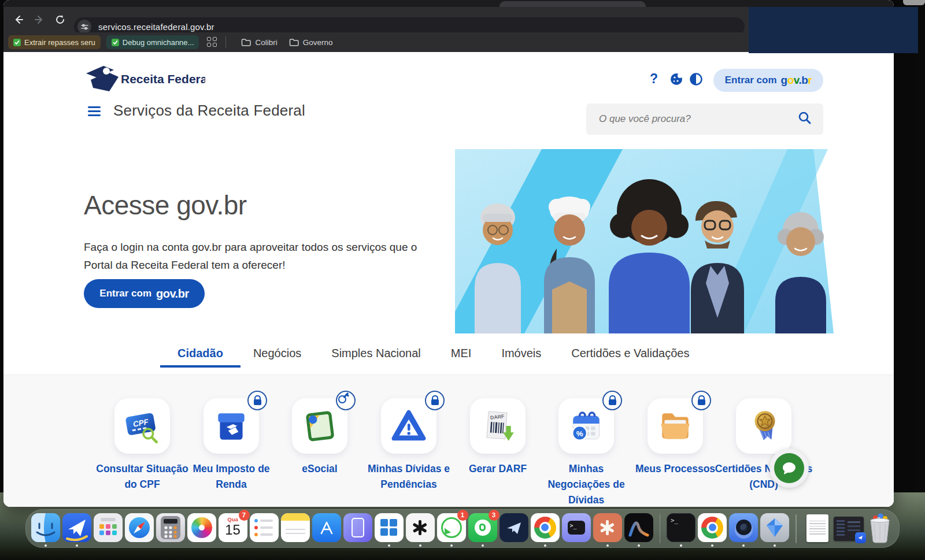  I want to click on dock-compass-app-icon, so click(775, 529).